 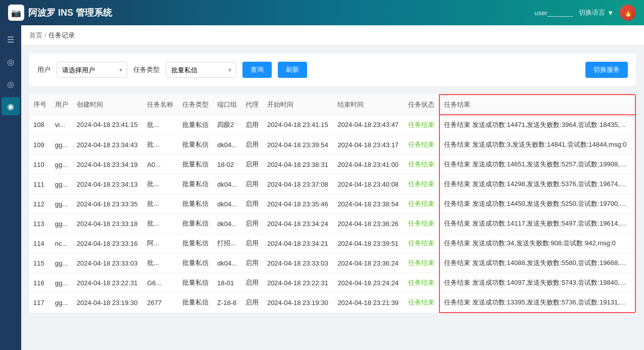 What do you see at coordinates (332, 224) in the screenshot?
I see `table-row: 113gg...2024-04-18 23:33:18批...批量私信dk04.…` at bounding box center [332, 224].